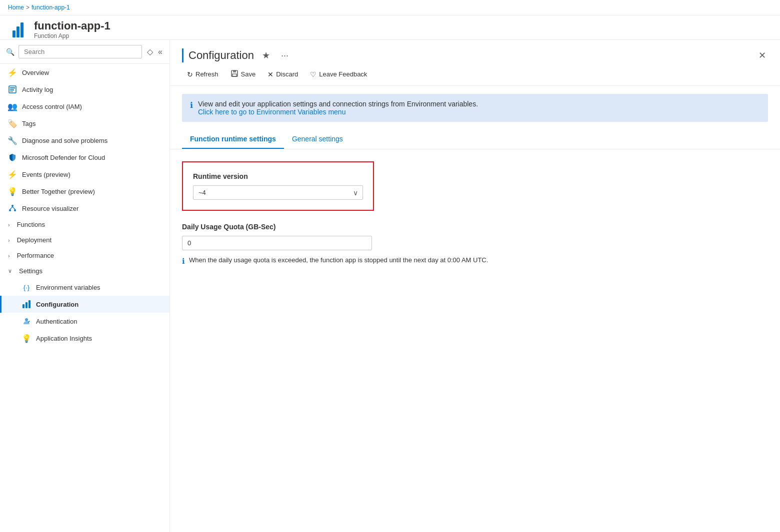 This screenshot has height=532, width=780. I want to click on app-icon, so click(18, 29).